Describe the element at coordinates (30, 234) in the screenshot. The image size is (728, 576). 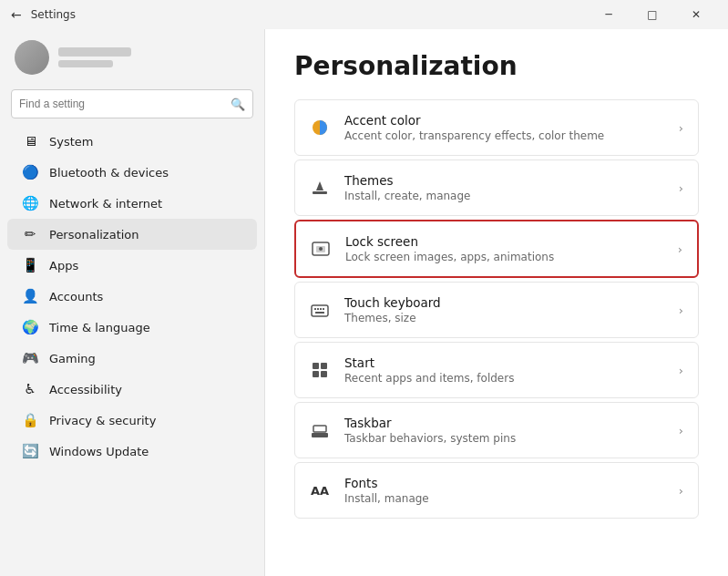
I see `nav-icon-personalization: ✏️` at that location.